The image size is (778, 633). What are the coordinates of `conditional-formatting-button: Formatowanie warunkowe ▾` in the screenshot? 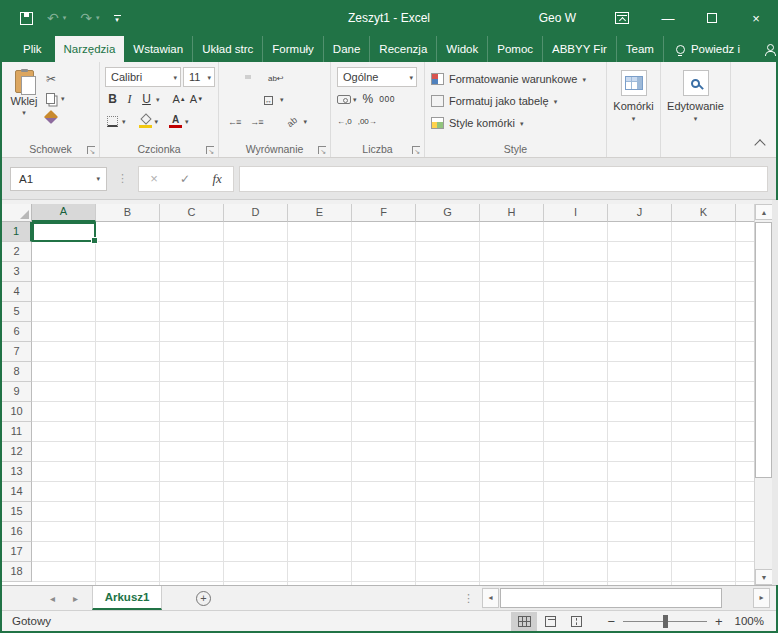 It's located at (518, 79).